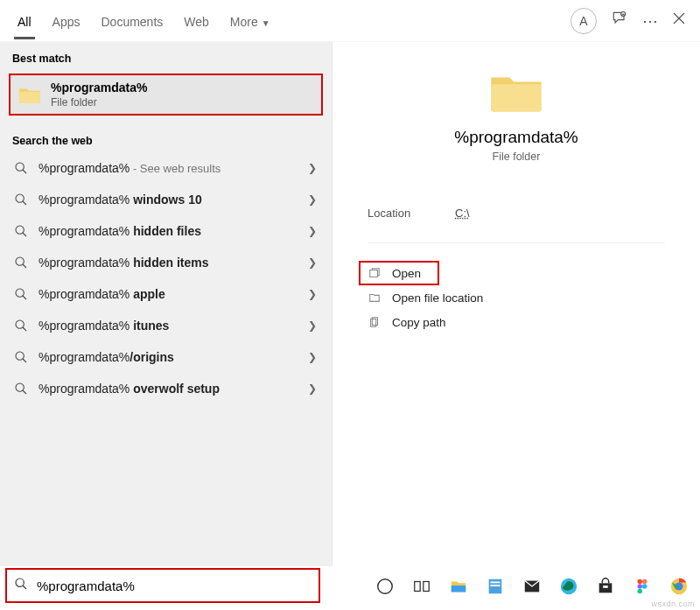 Image resolution: width=700 pixels, height=610 pixels. I want to click on tab-documents: Documents, so click(131, 21).